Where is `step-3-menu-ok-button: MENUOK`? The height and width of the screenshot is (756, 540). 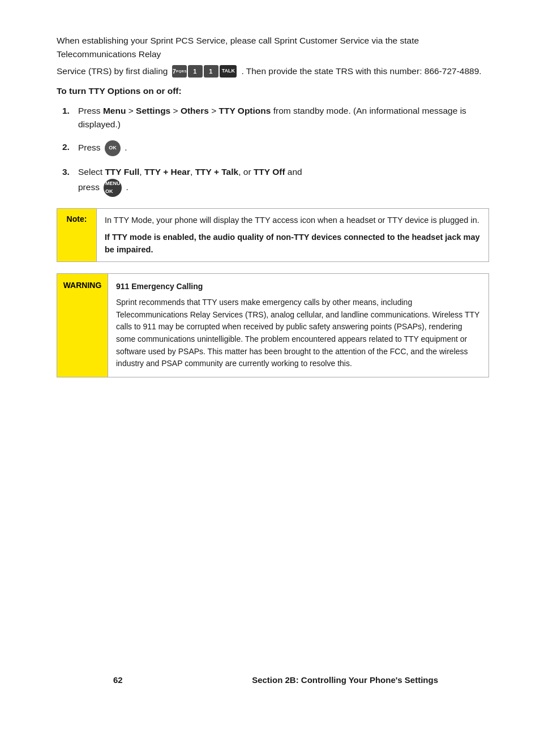
step-3-menu-ok-button: MENUOK is located at coordinates (113, 188).